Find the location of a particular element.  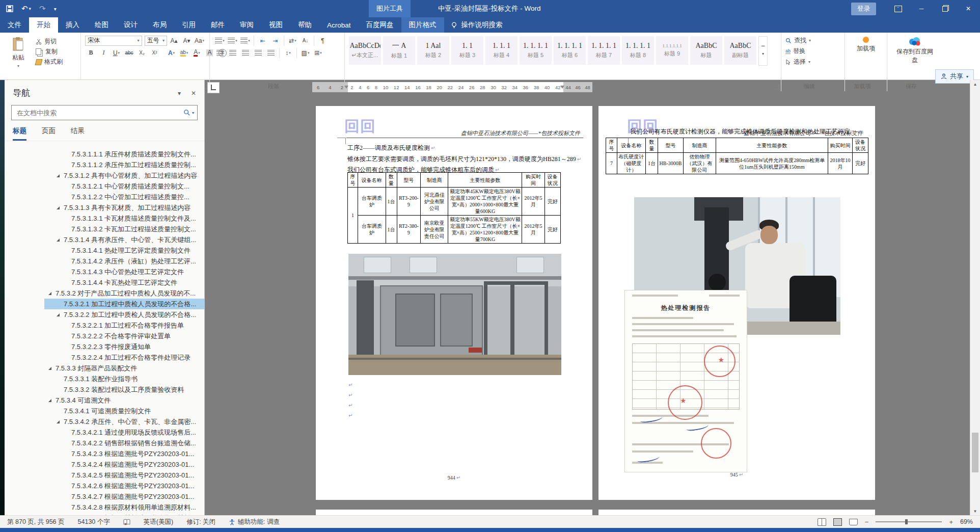

save-to-baidu-button: 保存到百度网盘 is located at coordinates (915, 59).